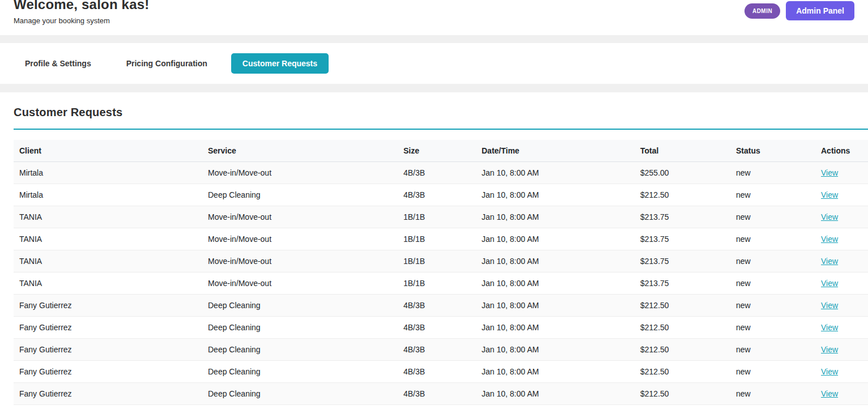  I want to click on column-header-datetime: Date/Time, so click(555, 151).